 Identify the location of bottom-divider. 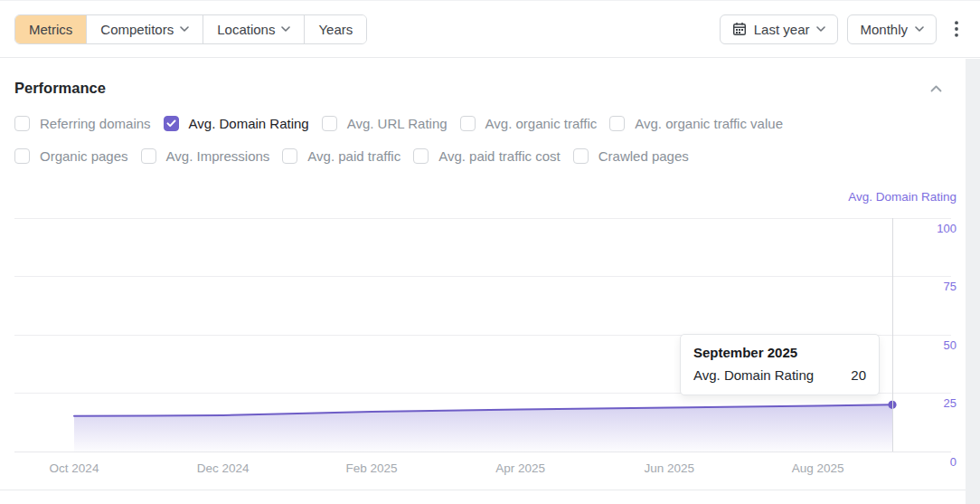
(483, 490).